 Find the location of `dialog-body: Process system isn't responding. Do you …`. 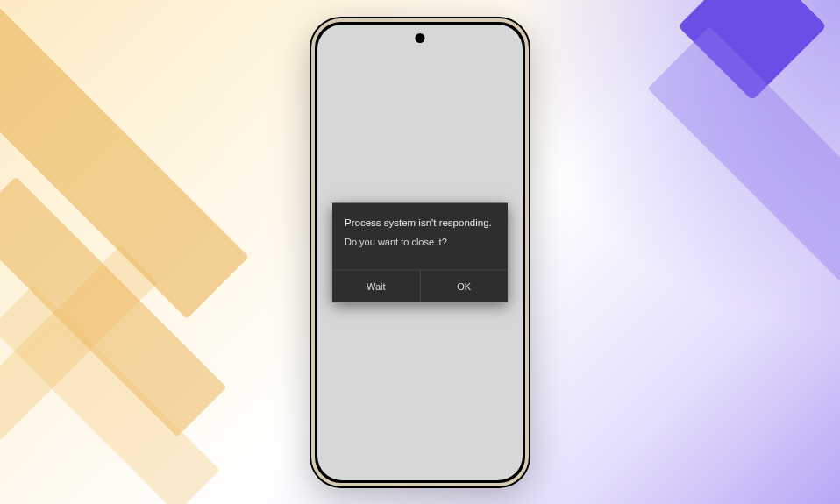

dialog-body: Process system isn't responding. Do you … is located at coordinates (420, 231).